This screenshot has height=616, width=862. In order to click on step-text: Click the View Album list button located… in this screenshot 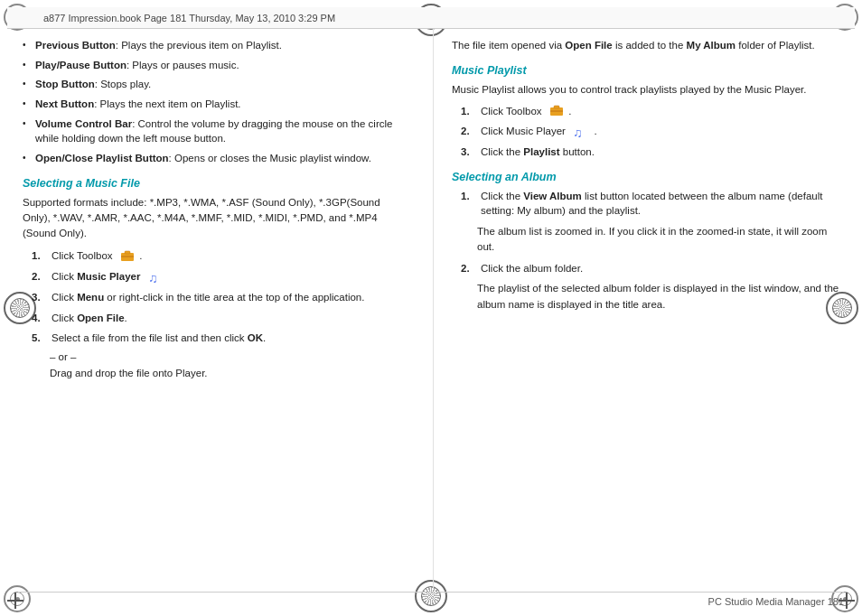, I will do `click(660, 204)`.